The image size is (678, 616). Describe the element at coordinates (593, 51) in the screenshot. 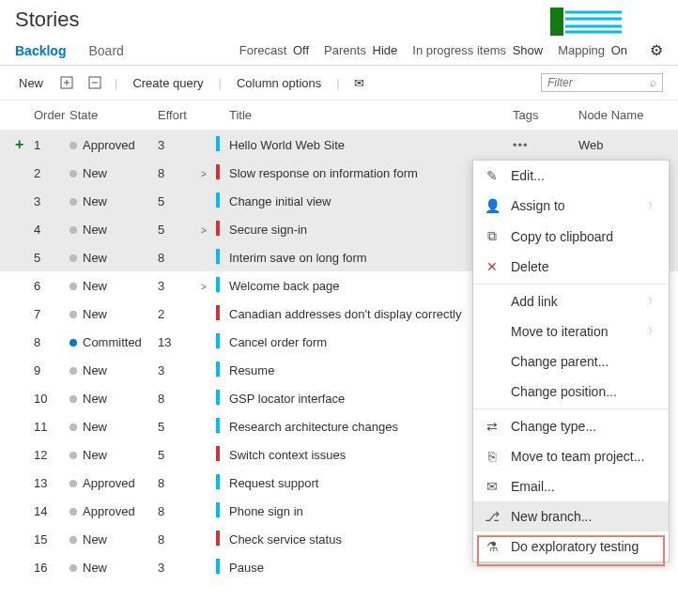

I see `opt-mapping: Mapping On` at that location.